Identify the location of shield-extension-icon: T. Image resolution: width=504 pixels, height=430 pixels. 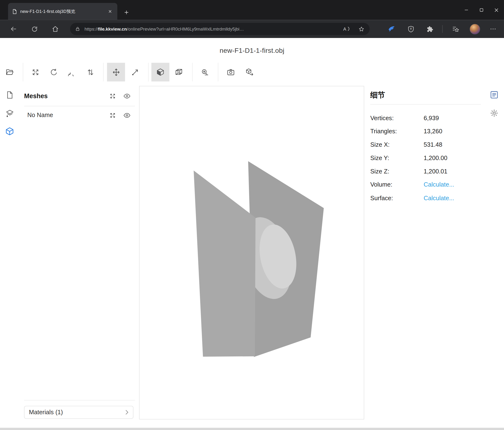
(411, 29).